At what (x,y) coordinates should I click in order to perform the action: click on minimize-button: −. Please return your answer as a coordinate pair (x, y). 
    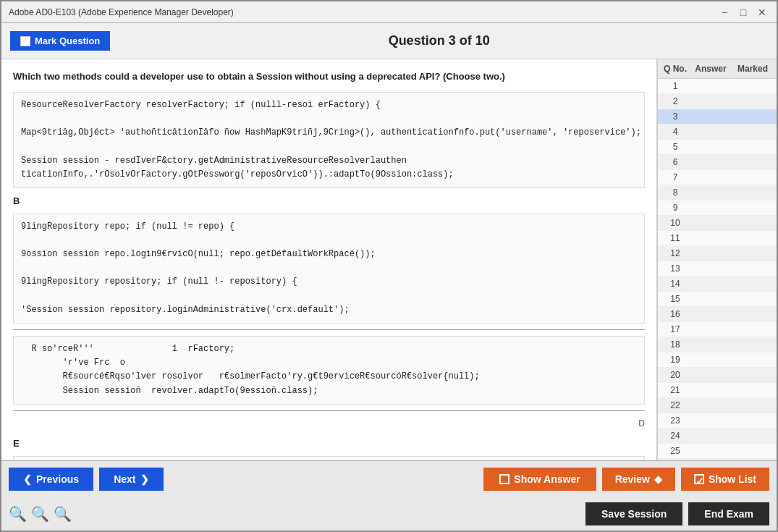
    Looking at the image, I should click on (724, 12).